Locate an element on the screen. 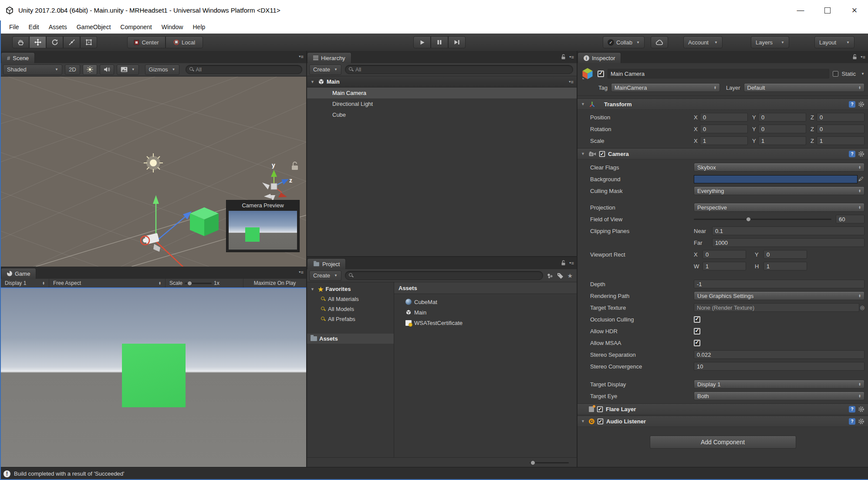 The height and width of the screenshot is (480, 868). rotation-y-field: 0 is located at coordinates (782, 129).